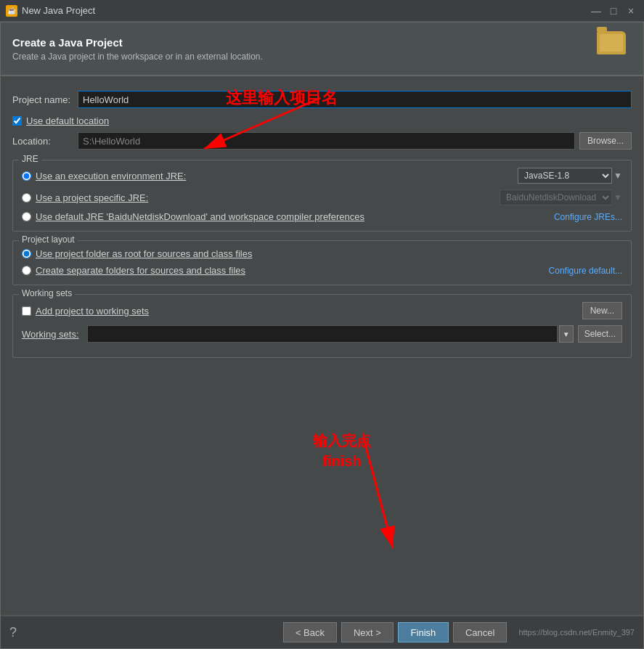 The height and width of the screenshot is (649, 644). What do you see at coordinates (310, 632) in the screenshot?
I see `back-button: < Back` at bounding box center [310, 632].